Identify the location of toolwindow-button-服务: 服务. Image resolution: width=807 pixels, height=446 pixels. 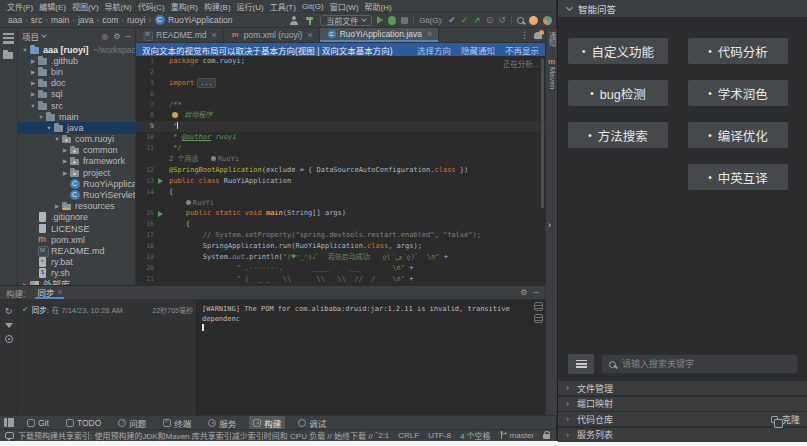
(222, 423).